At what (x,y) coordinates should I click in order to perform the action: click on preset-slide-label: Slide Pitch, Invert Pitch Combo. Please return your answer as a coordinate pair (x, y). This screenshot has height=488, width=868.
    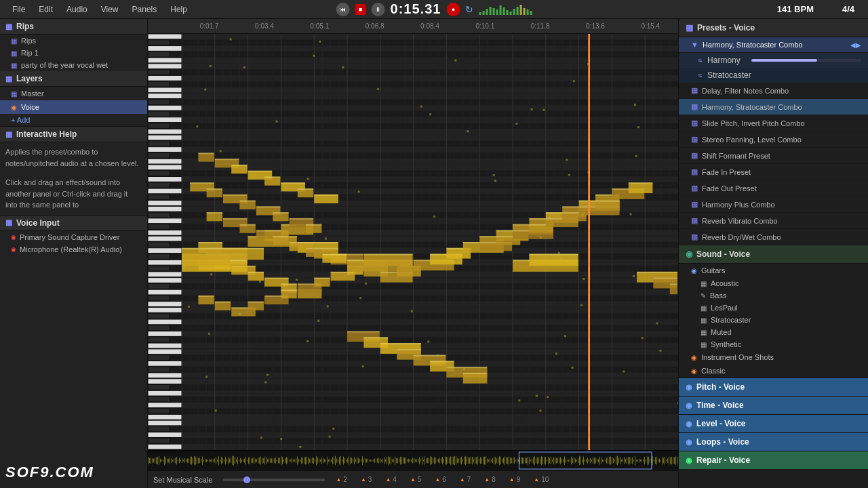
    Looking at the image, I should click on (753, 123).